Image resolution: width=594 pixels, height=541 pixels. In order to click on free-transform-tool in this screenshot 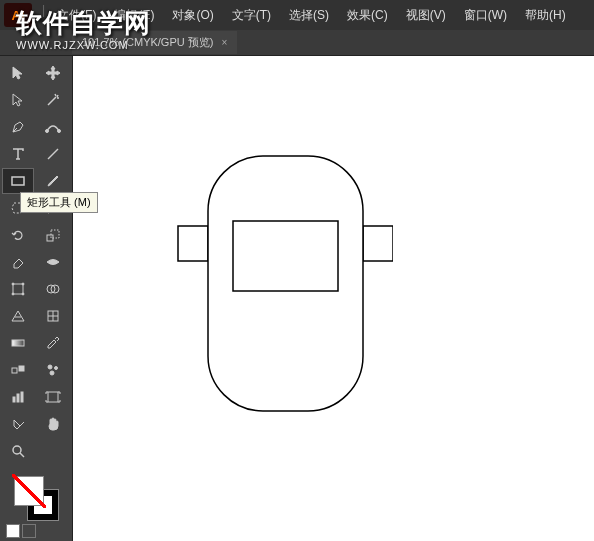, I will do `click(18, 289)`.